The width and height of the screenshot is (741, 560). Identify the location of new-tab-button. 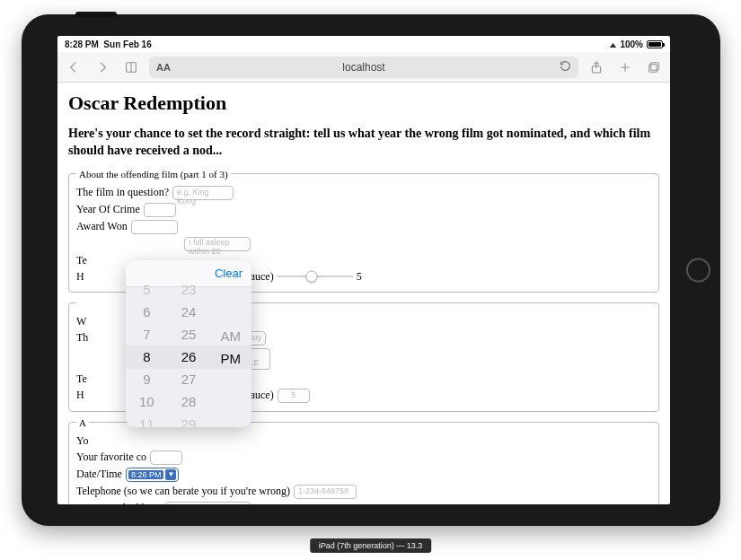
(625, 67).